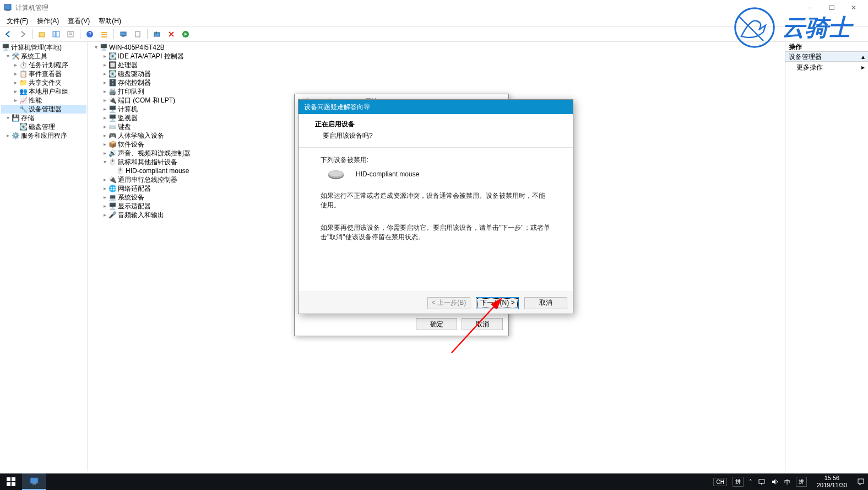  I want to click on hid-icon: 🎮, so click(112, 136).